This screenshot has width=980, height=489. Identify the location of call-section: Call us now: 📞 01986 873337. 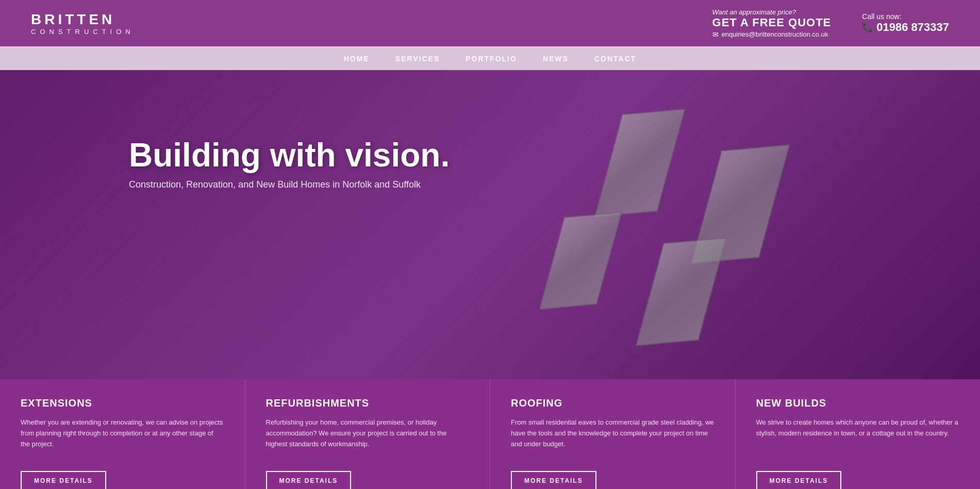
(905, 23).